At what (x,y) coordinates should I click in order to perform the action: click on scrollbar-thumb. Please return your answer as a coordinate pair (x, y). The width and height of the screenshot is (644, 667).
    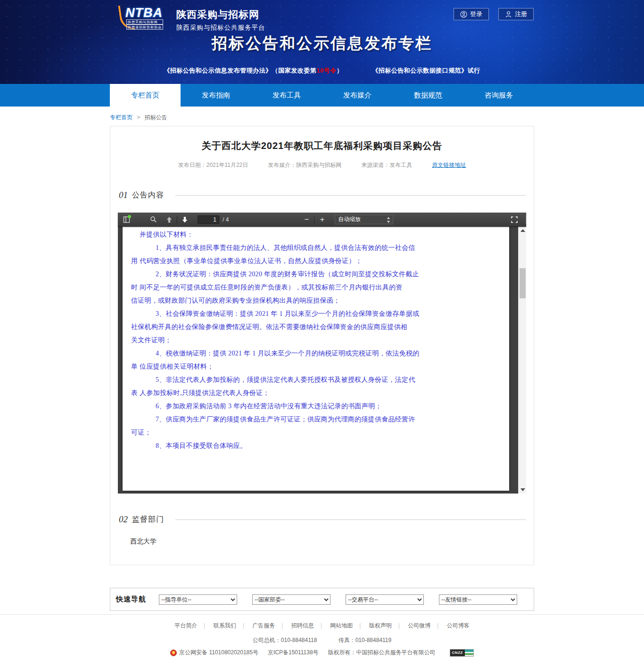
    Looking at the image, I should click on (522, 283).